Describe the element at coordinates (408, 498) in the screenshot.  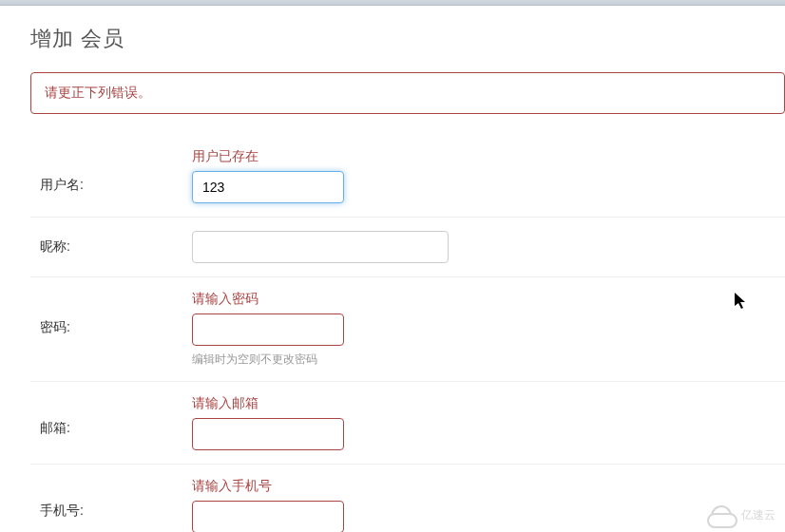
I see `row-phone: 手机号: 请输入手机号` at that location.